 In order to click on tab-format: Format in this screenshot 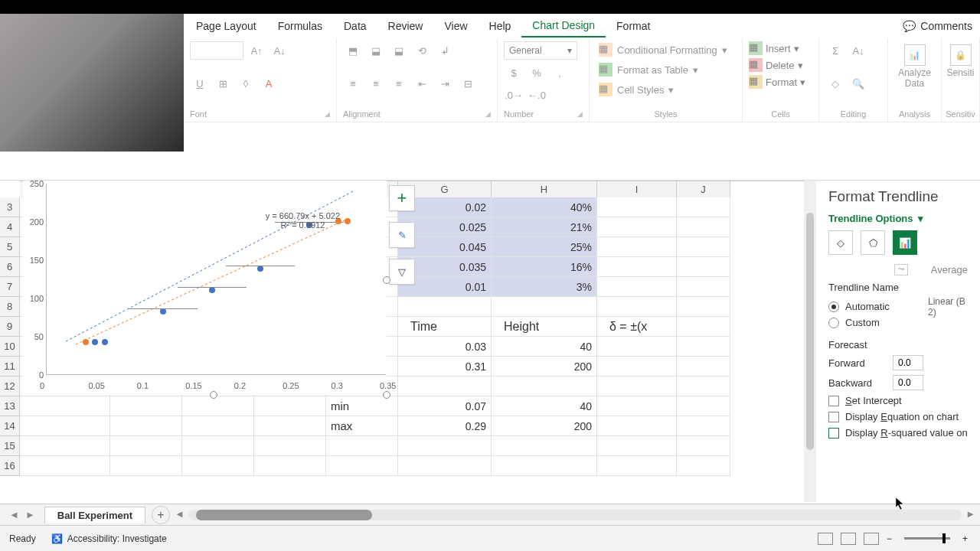, I will do `click(633, 26)`.